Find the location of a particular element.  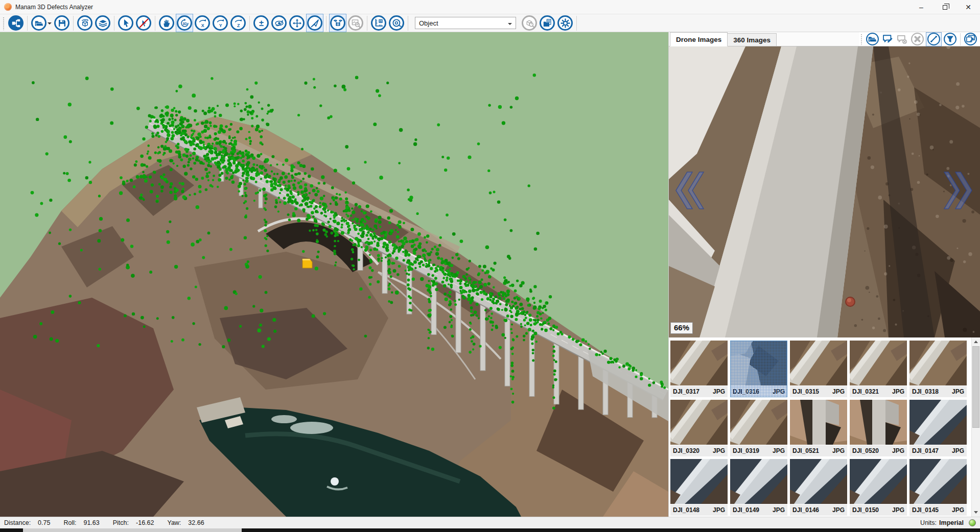

thumbnail-DJI_0318: DJI_0318JPG is located at coordinates (938, 369).